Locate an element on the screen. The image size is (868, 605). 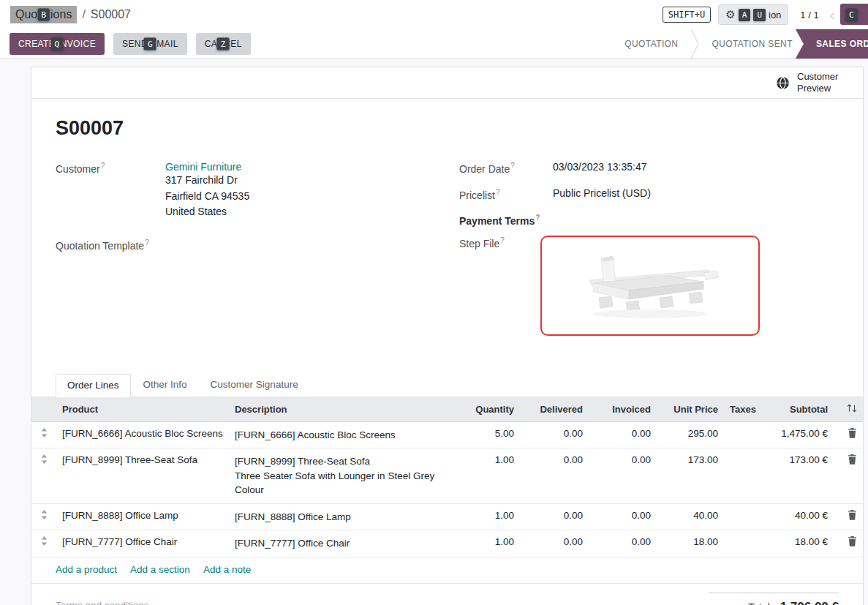
col-product: Product is located at coordinates (143, 410).